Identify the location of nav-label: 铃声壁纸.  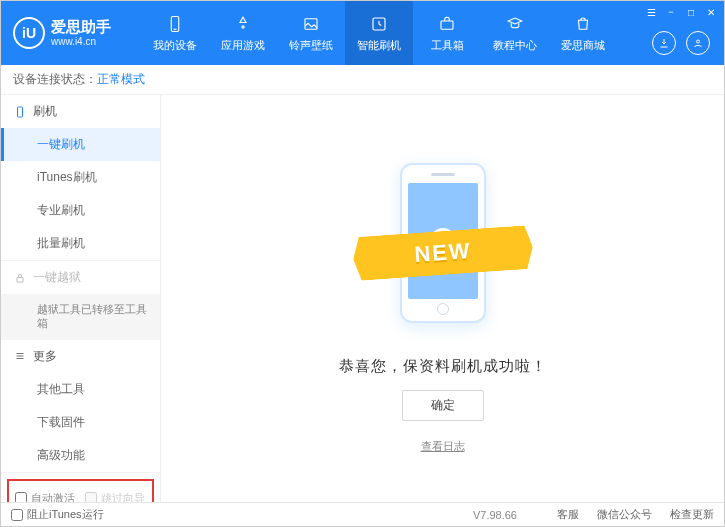
(311, 46).